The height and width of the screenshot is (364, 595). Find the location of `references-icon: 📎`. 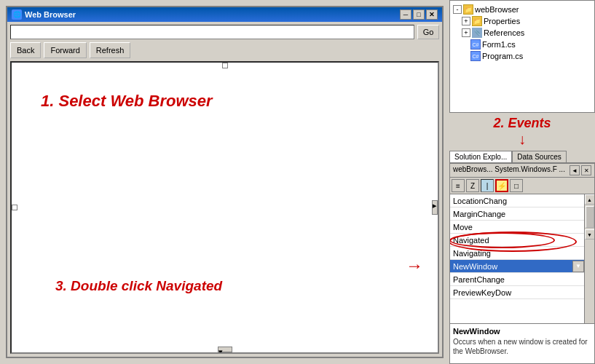

references-icon: 📎 is located at coordinates (477, 33).